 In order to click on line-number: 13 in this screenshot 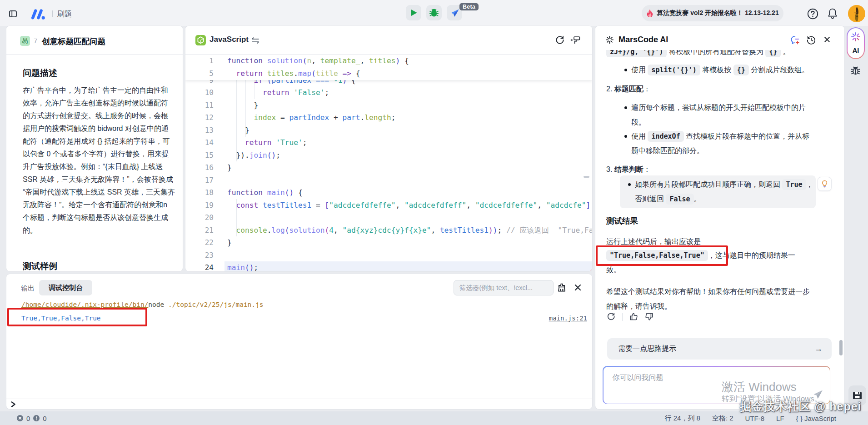, I will do `click(200, 130)`.